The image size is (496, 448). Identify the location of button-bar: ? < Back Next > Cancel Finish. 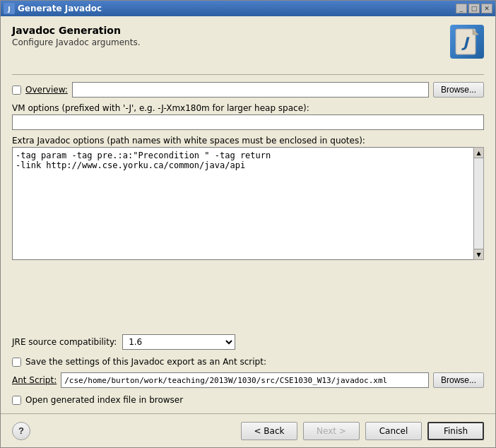
(248, 430).